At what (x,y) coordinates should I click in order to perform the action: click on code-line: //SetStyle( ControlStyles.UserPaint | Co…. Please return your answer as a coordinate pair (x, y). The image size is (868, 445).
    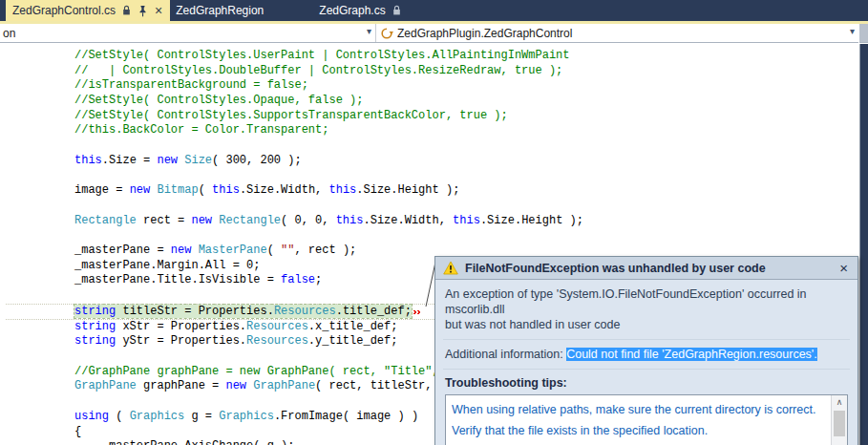
    Looking at the image, I should click on (433, 56).